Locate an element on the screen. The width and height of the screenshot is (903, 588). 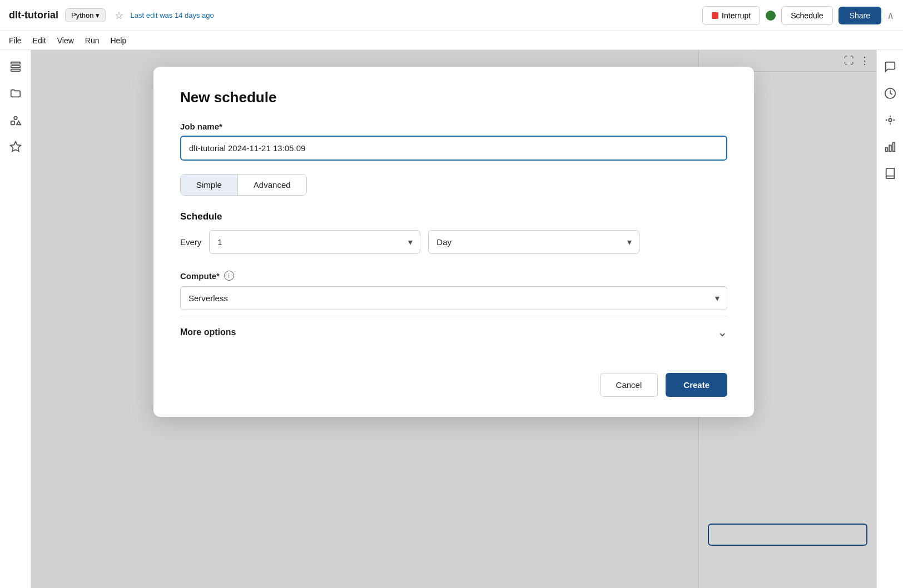
favorite-icon: ☆ is located at coordinates (119, 16).